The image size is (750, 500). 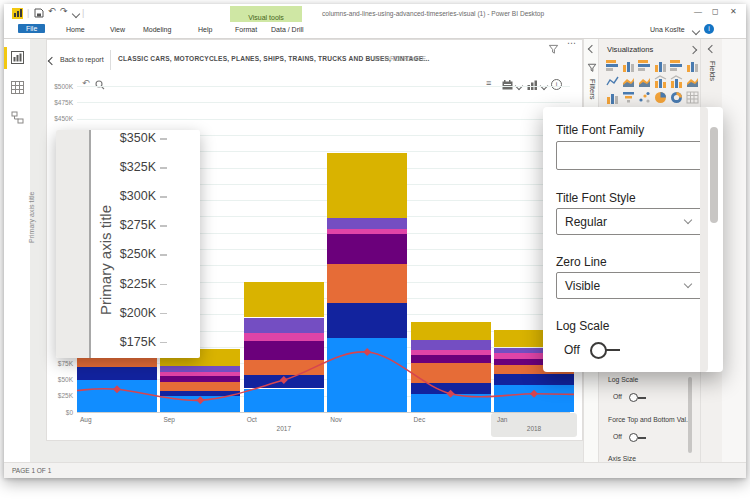 I want to click on ribbon-tab-file: File, so click(x=32, y=28).